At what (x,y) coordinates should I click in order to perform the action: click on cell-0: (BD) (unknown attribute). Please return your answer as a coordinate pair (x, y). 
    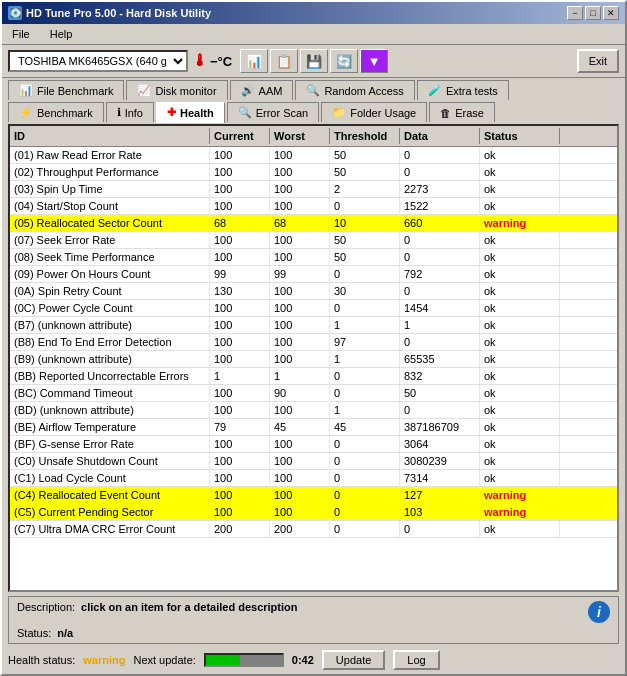
    Looking at the image, I should click on (110, 410).